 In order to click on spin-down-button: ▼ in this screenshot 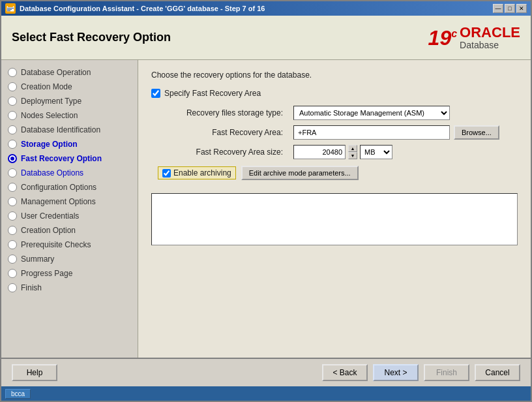, I will do `click(353, 155)`.